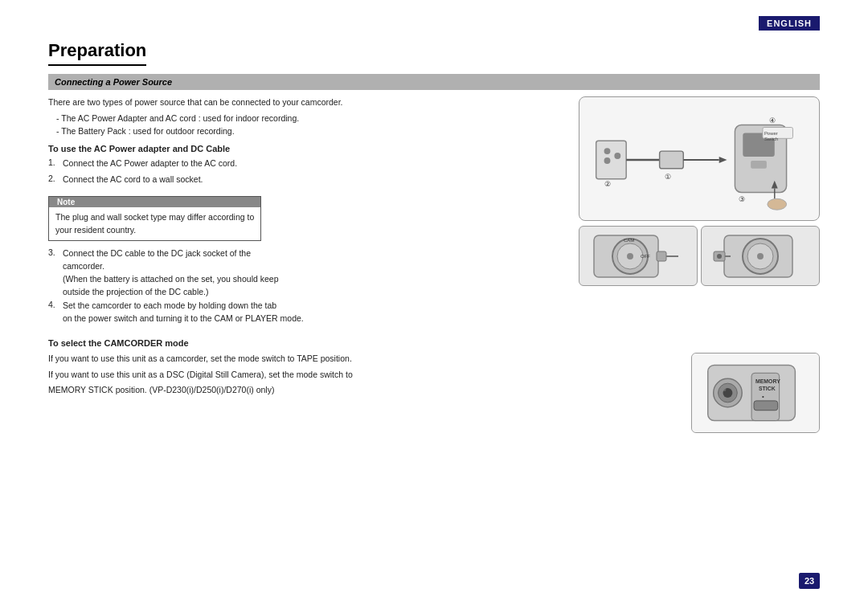 The height and width of the screenshot is (613, 868). What do you see at coordinates (755, 393) in the screenshot?
I see `camcorder-mode-image: MEMORY STICK • TAPE` at bounding box center [755, 393].